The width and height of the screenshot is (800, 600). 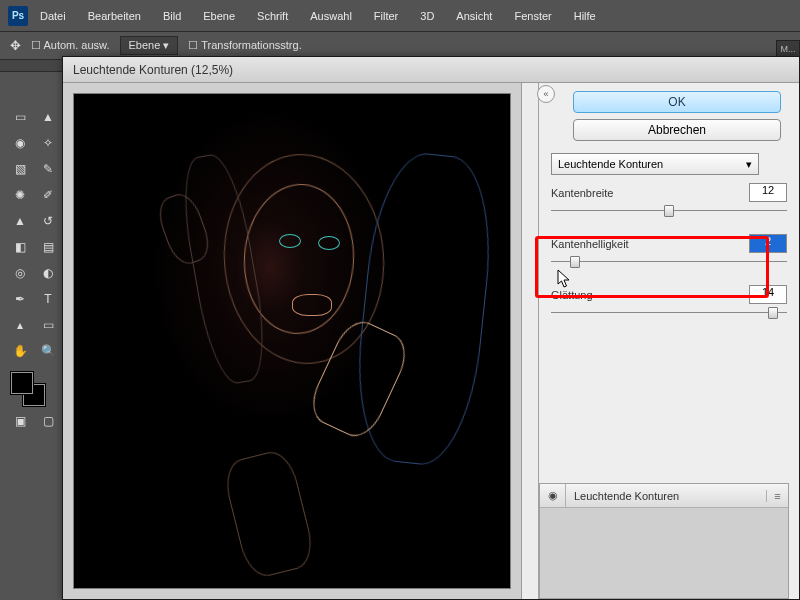 I want to click on panel-menu-icon: ≡, so click(x=777, y=496).